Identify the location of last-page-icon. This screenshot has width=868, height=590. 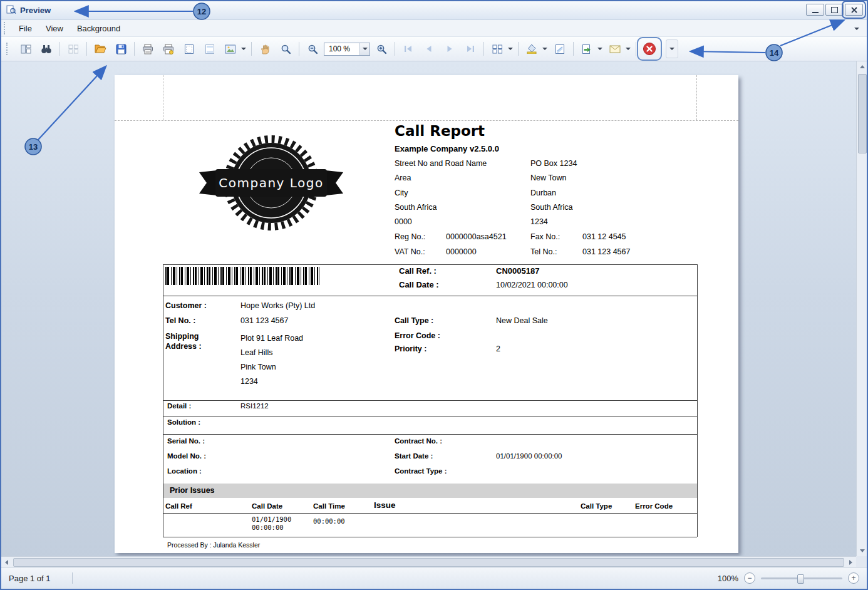
(470, 49).